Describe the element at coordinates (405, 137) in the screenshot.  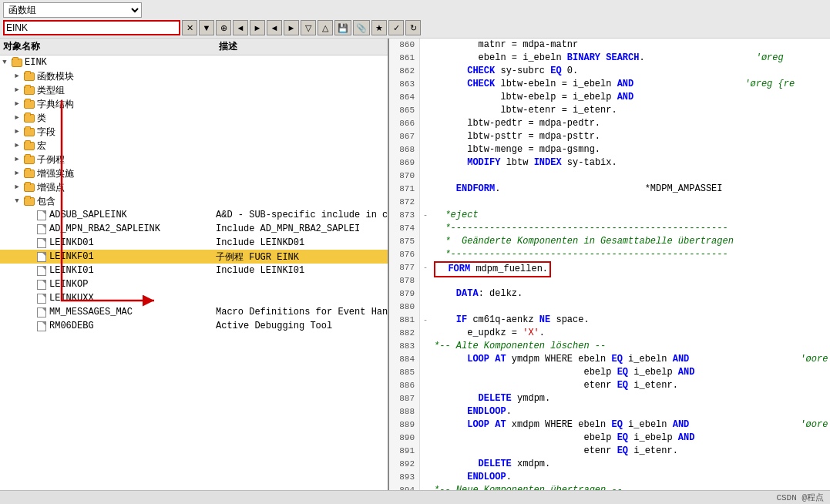
I see `line-number-867: 867` at that location.